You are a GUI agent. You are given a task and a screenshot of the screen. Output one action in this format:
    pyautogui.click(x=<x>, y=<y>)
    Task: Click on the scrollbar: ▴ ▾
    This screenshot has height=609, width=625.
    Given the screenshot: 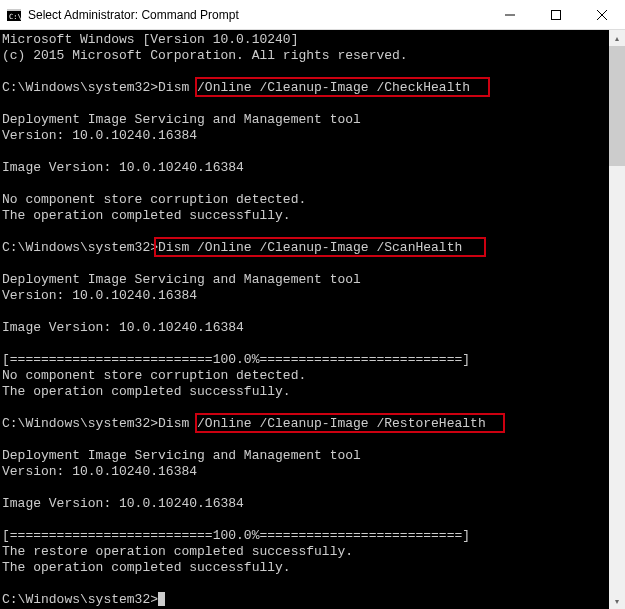 What is the action you would take?
    pyautogui.click(x=617, y=320)
    